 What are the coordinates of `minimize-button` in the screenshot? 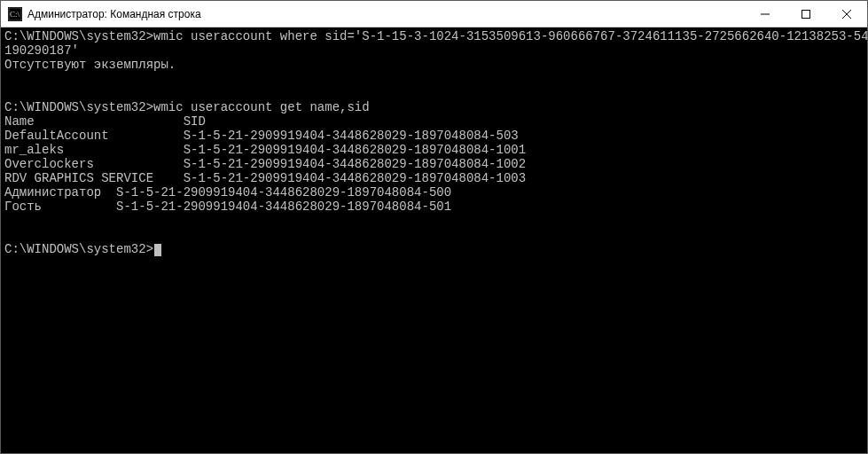 It's located at (765, 14).